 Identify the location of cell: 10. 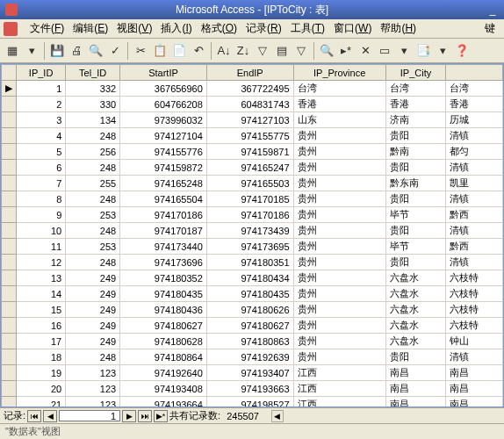
(41, 231).